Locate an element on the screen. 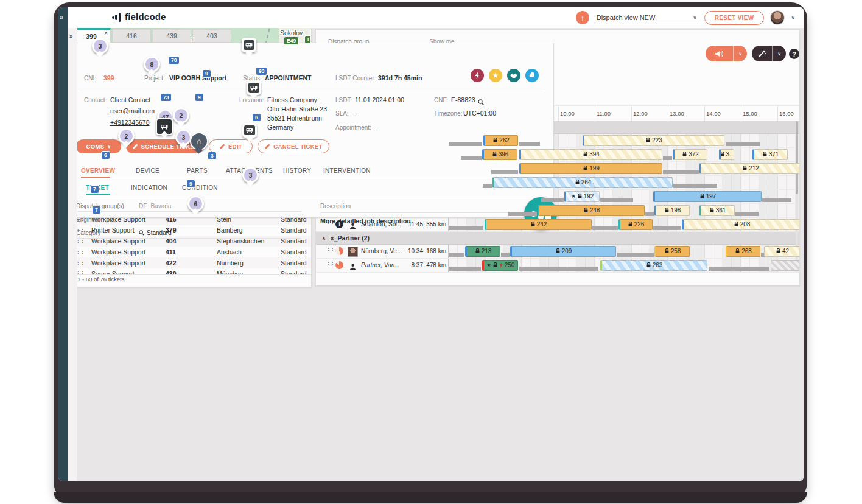  ticket-row: ⋮⋮ Workplace Support 404 Stephanskirchen… is located at coordinates (192, 241).